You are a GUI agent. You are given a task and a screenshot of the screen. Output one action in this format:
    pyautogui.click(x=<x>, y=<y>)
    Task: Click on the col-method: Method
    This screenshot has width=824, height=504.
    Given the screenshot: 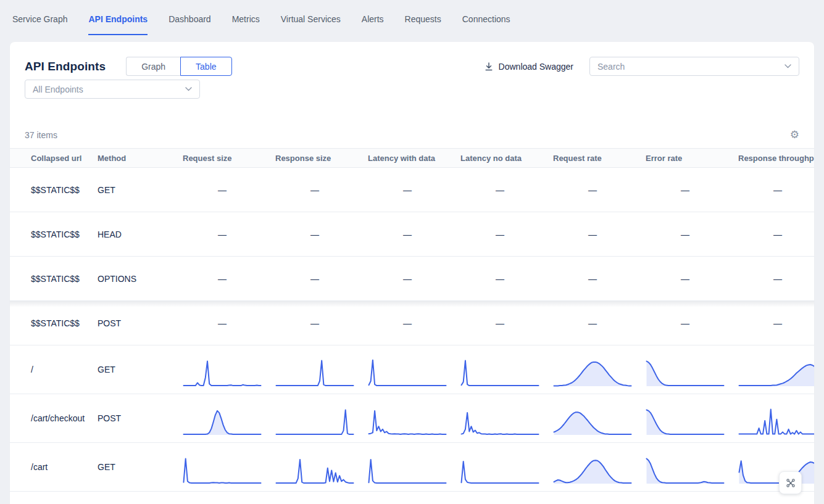 What is the action you would take?
    pyautogui.click(x=136, y=158)
    